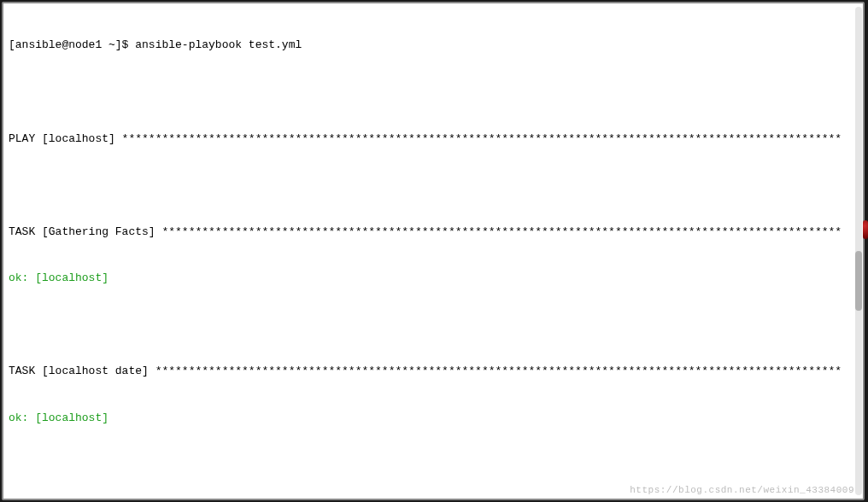 This screenshot has width=868, height=502. I want to click on shell-prompt: [ansible@node1 ~]$, so click(72, 44).